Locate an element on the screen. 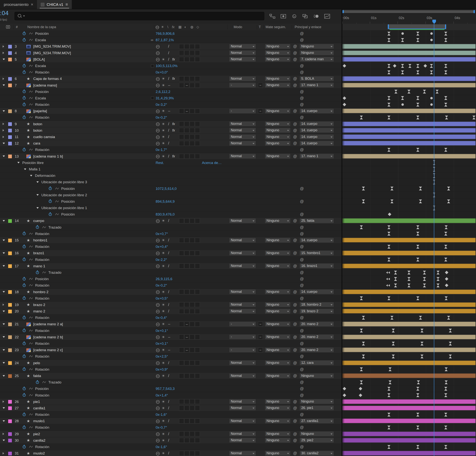 The height and width of the screenshot is (456, 476). quality-icon: – is located at coordinates (169, 337).